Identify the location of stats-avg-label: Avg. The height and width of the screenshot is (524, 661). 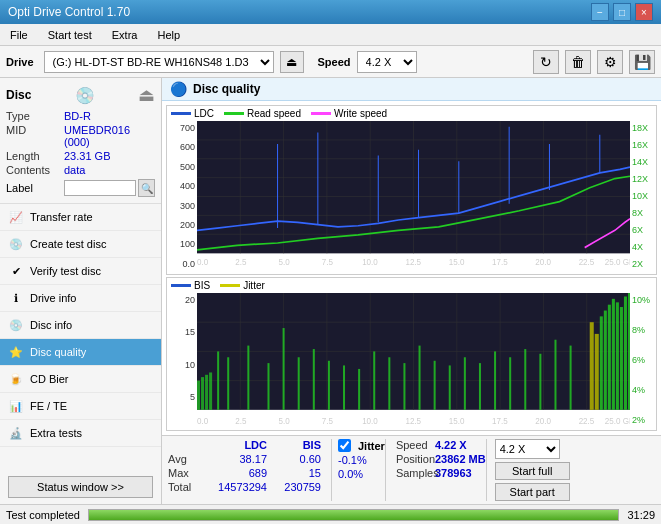
(186, 459).